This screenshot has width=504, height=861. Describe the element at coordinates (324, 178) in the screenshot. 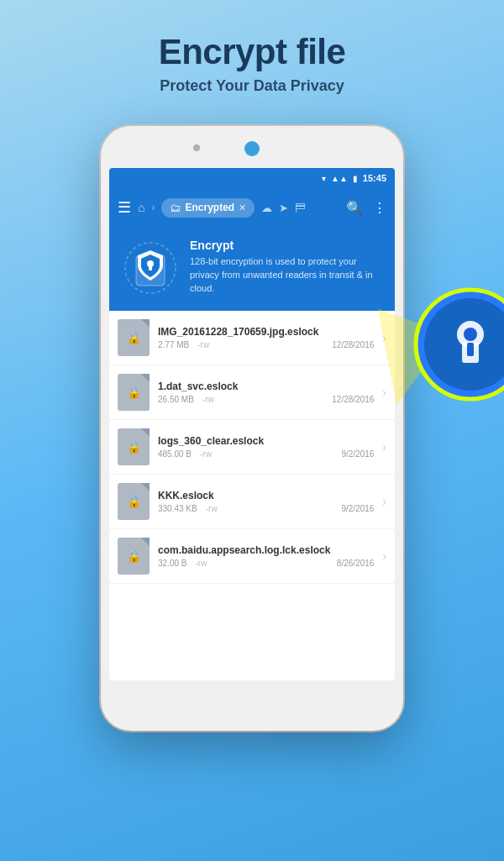

I see `wifi-icon: ▾` at that location.